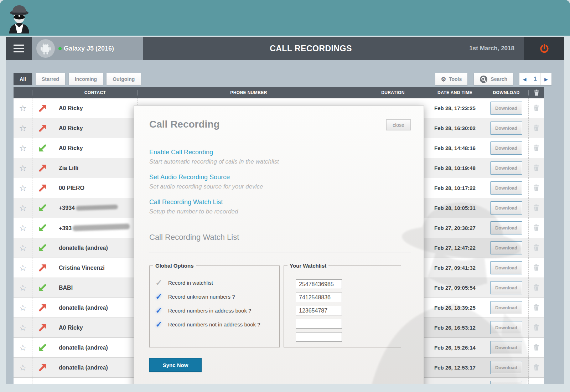 This screenshot has width=570, height=392. What do you see at coordinates (455, 128) in the screenshot?
I see `datetime-text: Feb 28, 16:30:02` at bounding box center [455, 128].